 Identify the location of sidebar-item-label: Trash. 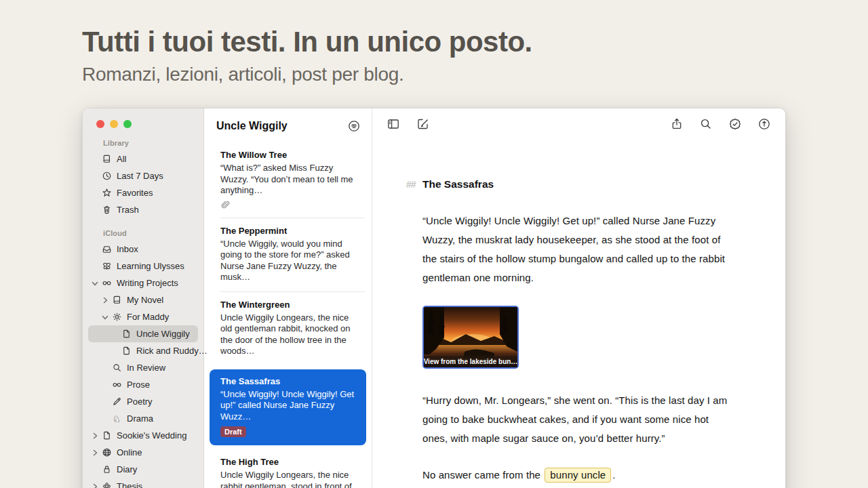
(127, 210).